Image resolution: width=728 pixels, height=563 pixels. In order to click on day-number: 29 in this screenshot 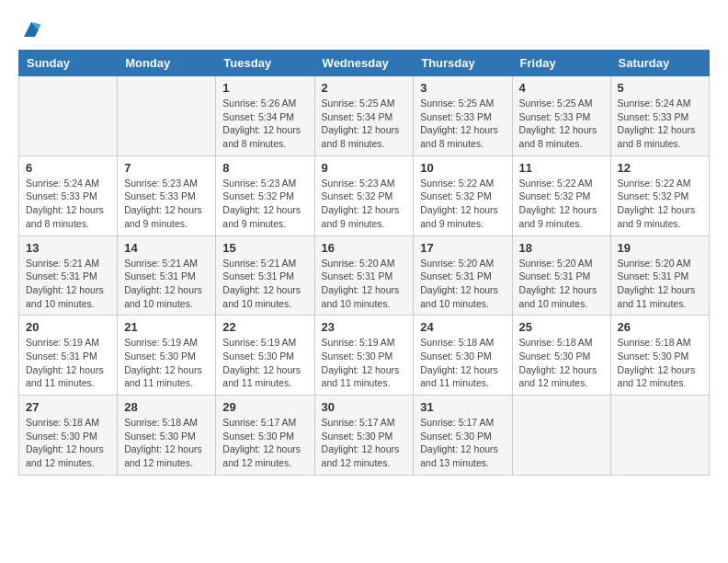, I will do `click(265, 407)`.